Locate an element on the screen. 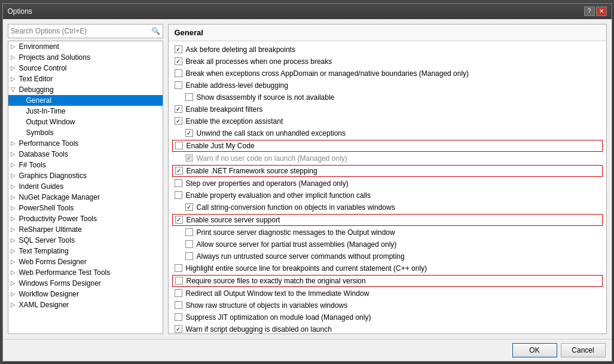 Image resolution: width=614 pixels, height=364 pixels. tree-item-graphics-diagnostics: ▷Graphics Diagnostics is located at coordinates (85, 176).